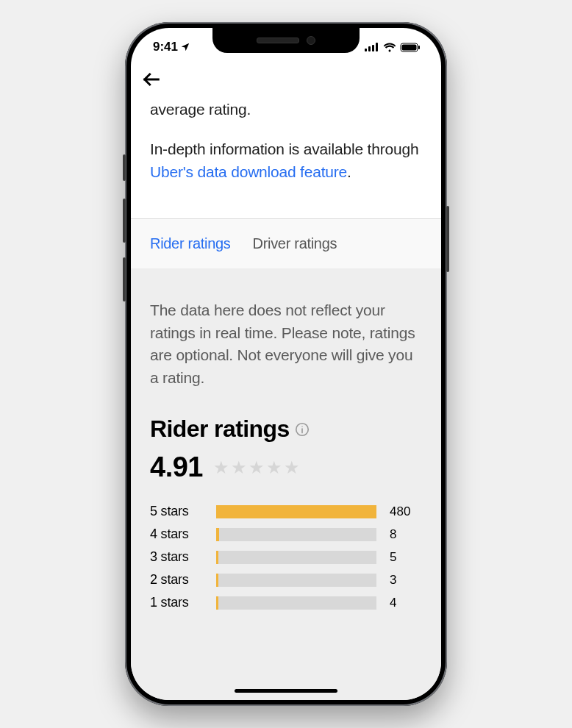  Describe the element at coordinates (286, 110) in the screenshot. I see `intro-partial: average rating.` at that location.